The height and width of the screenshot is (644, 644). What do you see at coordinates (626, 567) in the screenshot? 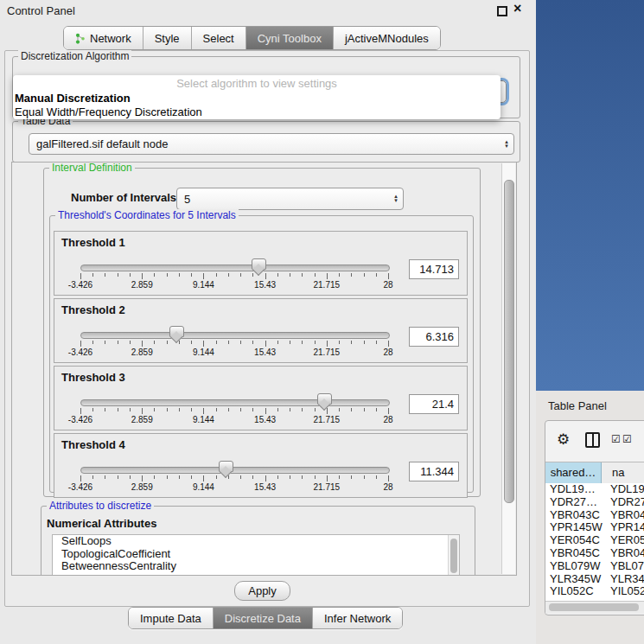
I see `cell-name: YBL079W` at bounding box center [626, 567].